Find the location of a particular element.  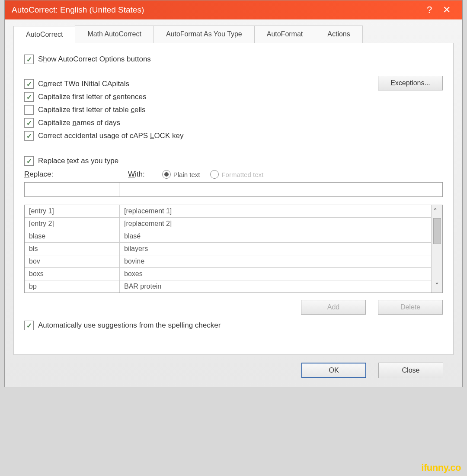

label-two-initial-caps: Correct TWo INitial CApitals is located at coordinates (84, 84).